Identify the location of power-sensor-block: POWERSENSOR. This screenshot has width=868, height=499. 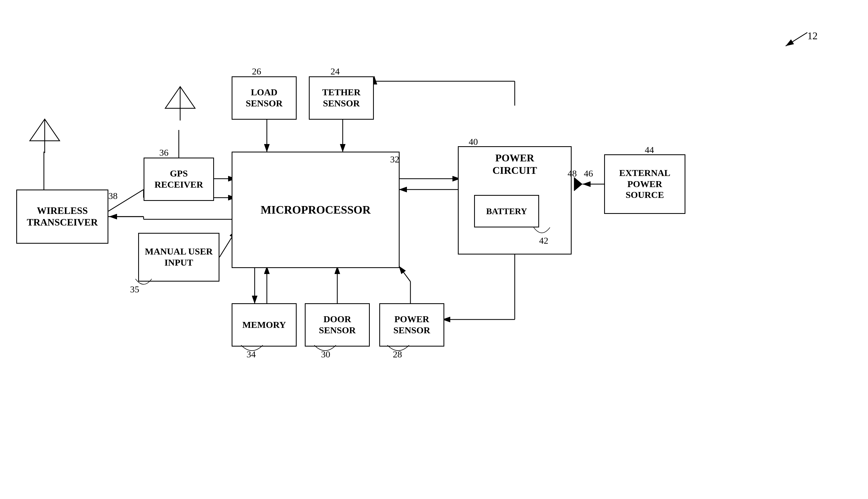
(412, 325).